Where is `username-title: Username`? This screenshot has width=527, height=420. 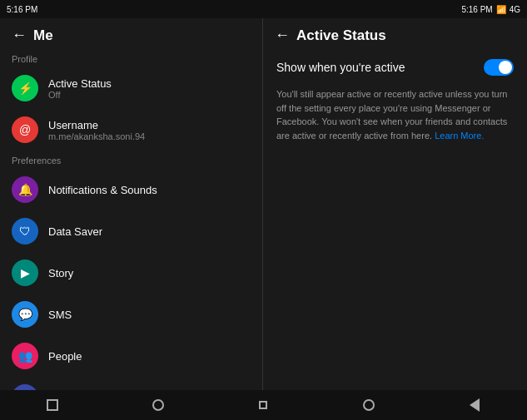
username-title: Username is located at coordinates (97, 125).